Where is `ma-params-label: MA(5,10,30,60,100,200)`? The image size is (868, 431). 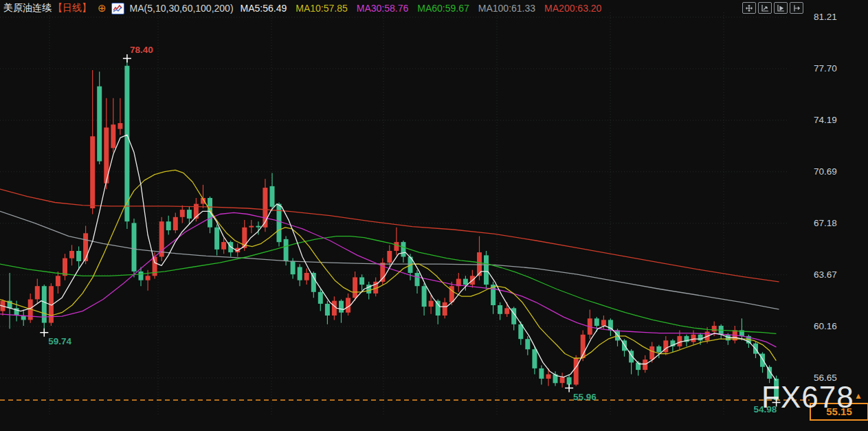
ma-params-label: MA(5,10,30,60,100,200) is located at coordinates (181, 8).